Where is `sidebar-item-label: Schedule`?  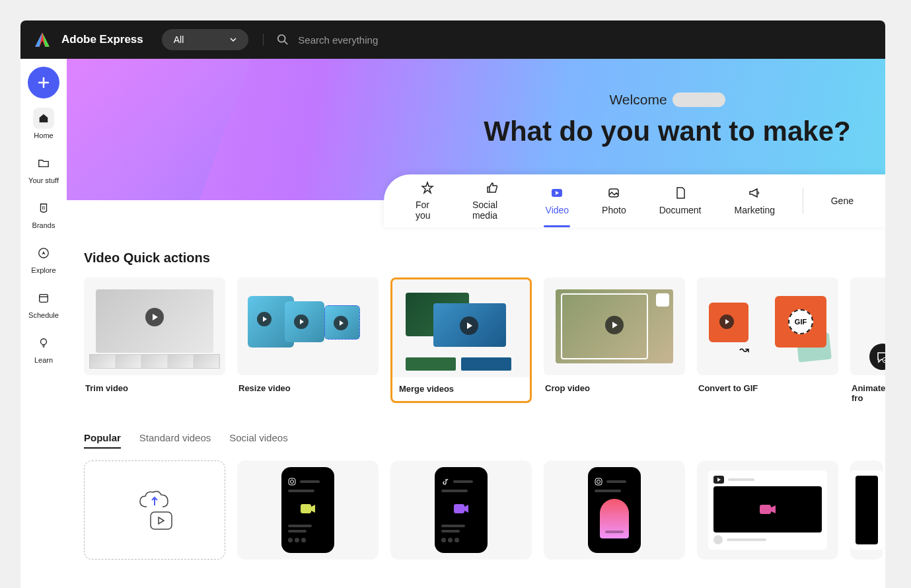 sidebar-item-label: Schedule is located at coordinates (44, 315).